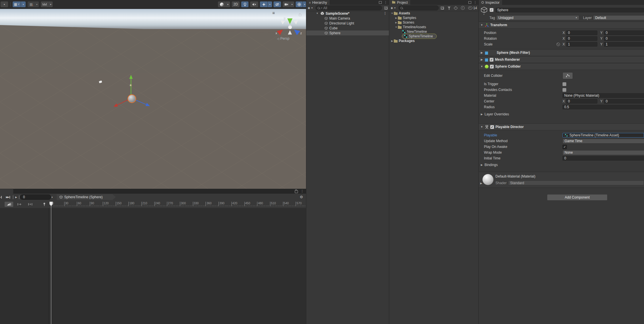 The image size is (644, 324). Describe the element at coordinates (312, 8) in the screenshot. I see `create-object-dropdown: ▼` at that location.